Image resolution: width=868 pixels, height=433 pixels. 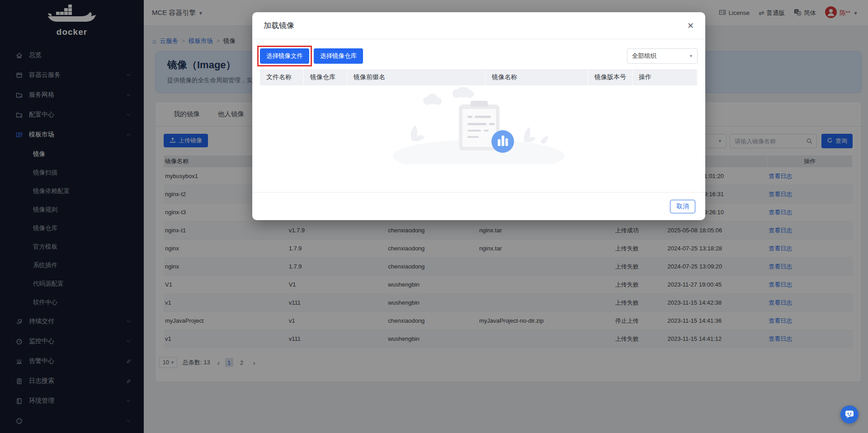 I want to click on modal-button-row: 选择镜像文件 选择镜像仓库 全部组织 ▼, so click(x=479, y=56).